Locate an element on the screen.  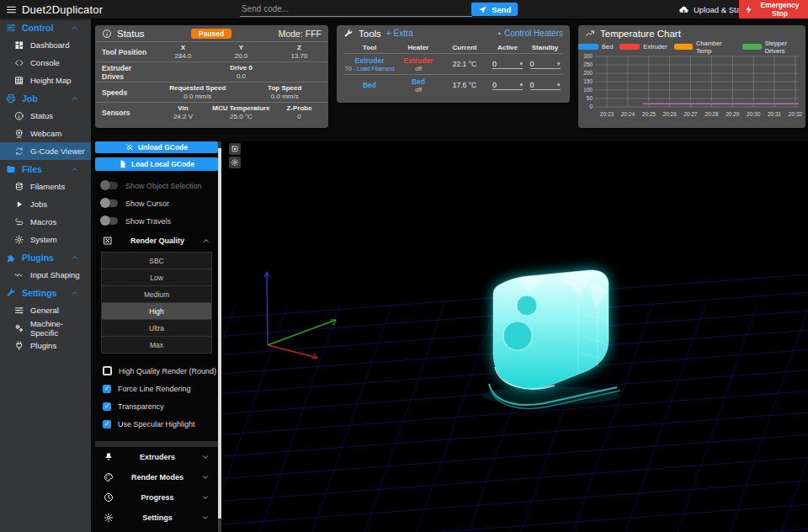
status-row-cells: Requested Speed0.0 mm/sTop Speed0.0 mm/s is located at coordinates (241, 93).